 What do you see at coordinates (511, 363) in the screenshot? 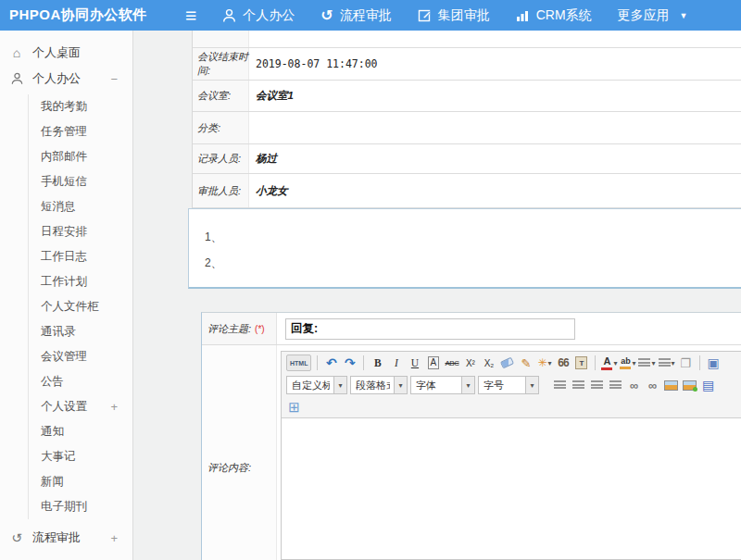
I see `editor-toolbar-row1: HTML ↶ ↷ B I U A ABC X² X₂ ✎ ✳▾ 66 T` at bounding box center [511, 363].